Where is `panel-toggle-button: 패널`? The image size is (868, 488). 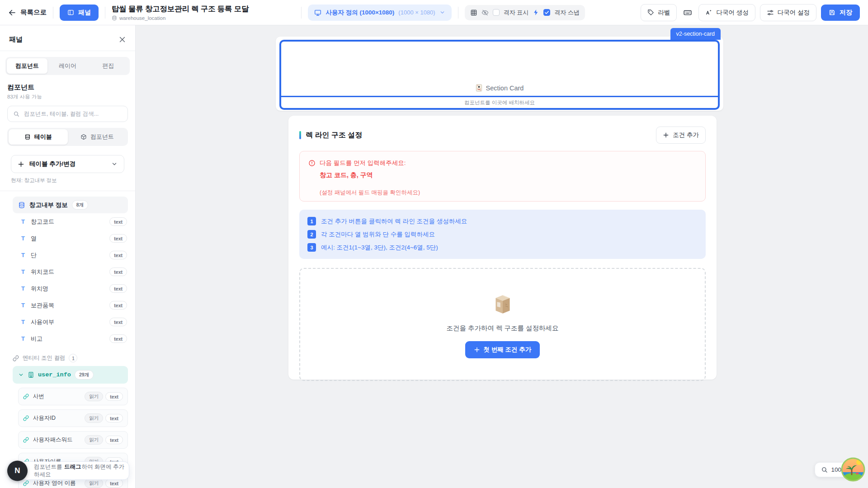
panel-toggle-button: 패널 is located at coordinates (79, 13).